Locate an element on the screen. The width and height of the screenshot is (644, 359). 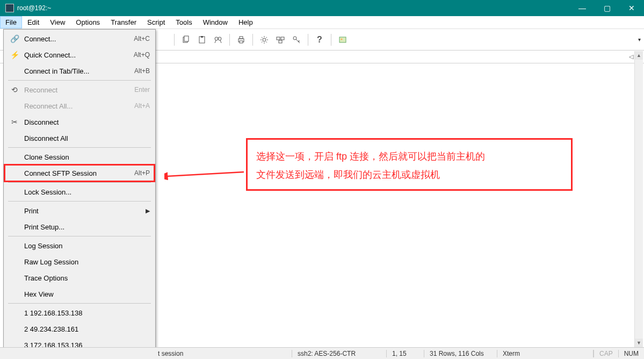
menu-reconnect: ⟲ReconnectEnter is located at coordinates (79, 90).